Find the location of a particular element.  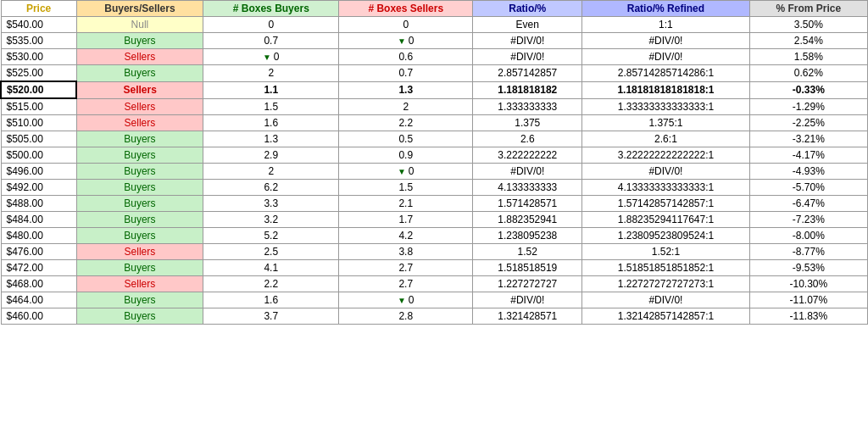

ratio-cell: 1.181818182 is located at coordinates (527, 90).